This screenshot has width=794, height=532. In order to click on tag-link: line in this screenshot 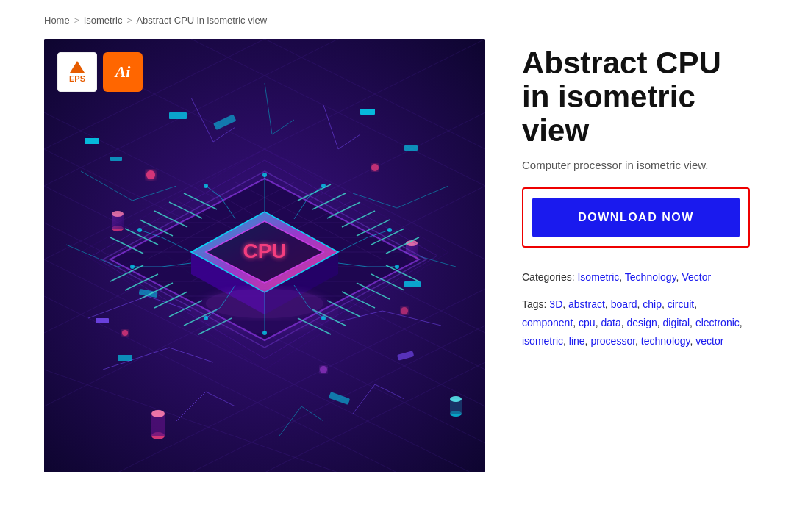, I will do `click(577, 341)`.